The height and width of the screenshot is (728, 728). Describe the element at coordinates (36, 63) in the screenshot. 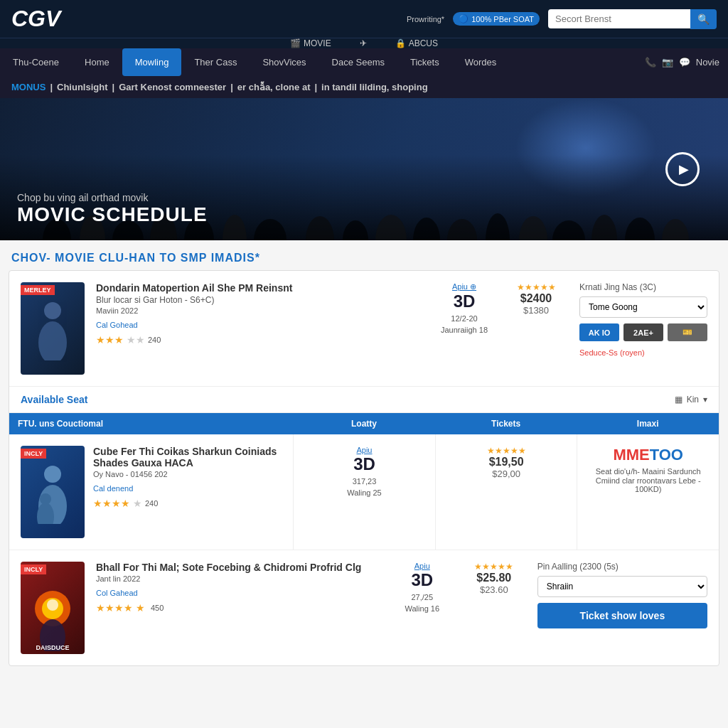

I see `nav-thu-coene: Thu-Coene` at that location.